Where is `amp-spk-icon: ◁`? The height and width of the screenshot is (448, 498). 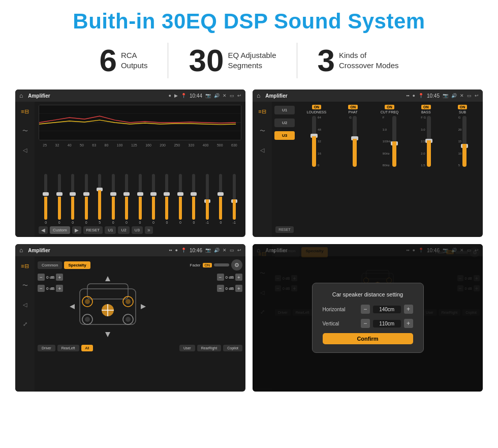
amp-spk-icon: ◁ is located at coordinates (262, 150).